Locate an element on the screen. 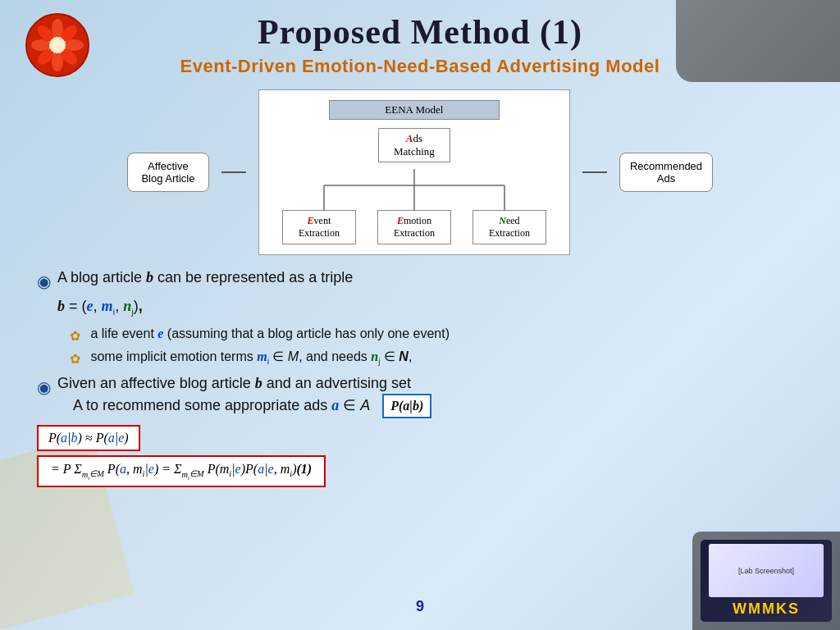 This screenshot has height=630, width=840. sub-bullet-1-text: a life event e (assuming that a blog art… is located at coordinates (268, 334).